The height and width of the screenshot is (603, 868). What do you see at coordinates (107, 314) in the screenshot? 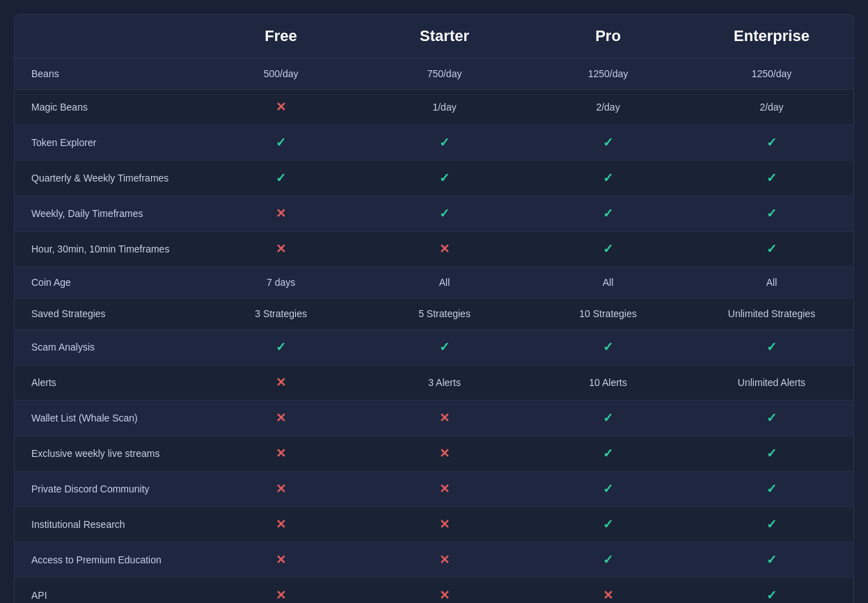
I see `feature-label: Saved Strategies` at bounding box center [107, 314].